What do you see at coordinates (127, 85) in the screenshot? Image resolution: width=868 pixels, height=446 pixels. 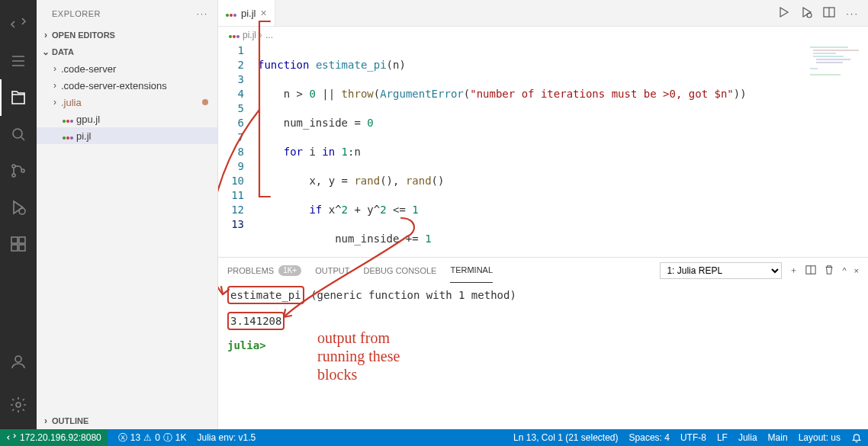 I see `tree-folder: ›.code-server-extensions` at bounding box center [127, 85].